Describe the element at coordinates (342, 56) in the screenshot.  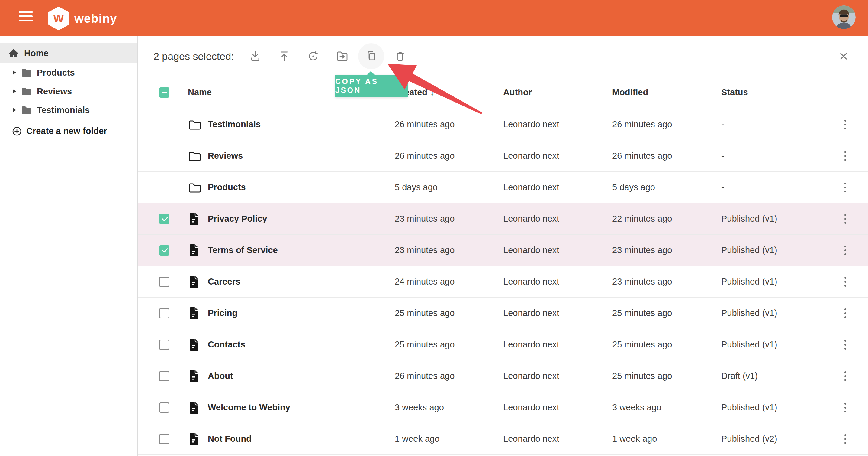
I see `move-button` at that location.